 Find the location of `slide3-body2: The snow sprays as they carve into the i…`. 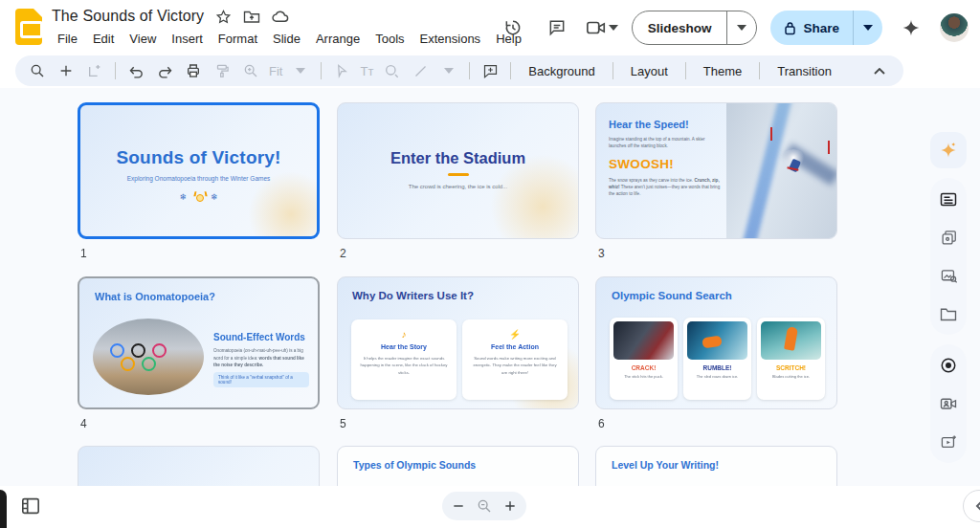

slide3-body2: The snow sprays as they carve into the i… is located at coordinates (664, 187).